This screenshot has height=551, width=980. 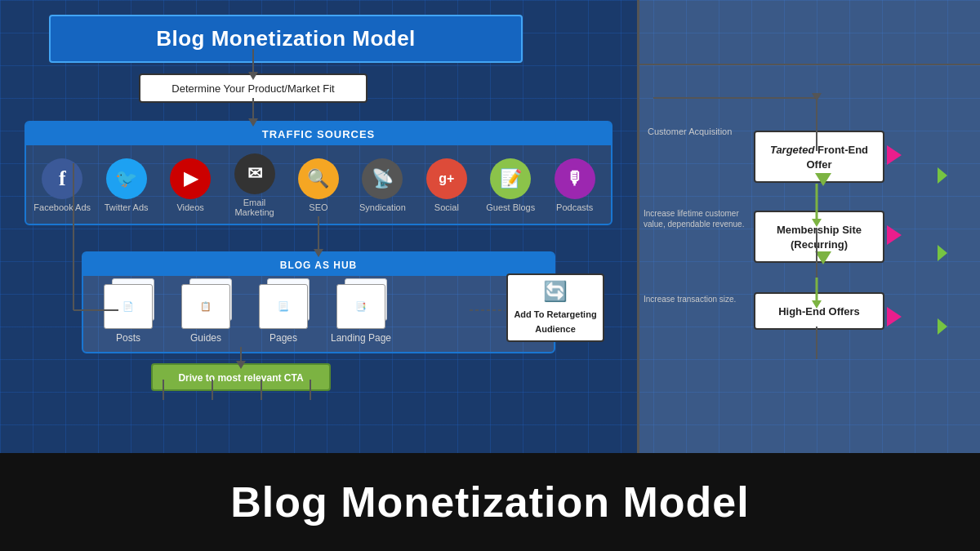 I want to click on seo-icon-item: 🔍 SEO, so click(x=318, y=185).